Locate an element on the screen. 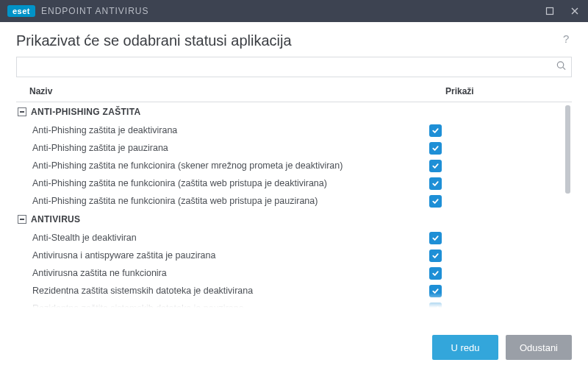 This screenshot has height=368, width=588. table-header: Naziv Prikaži is located at coordinates (294, 91).